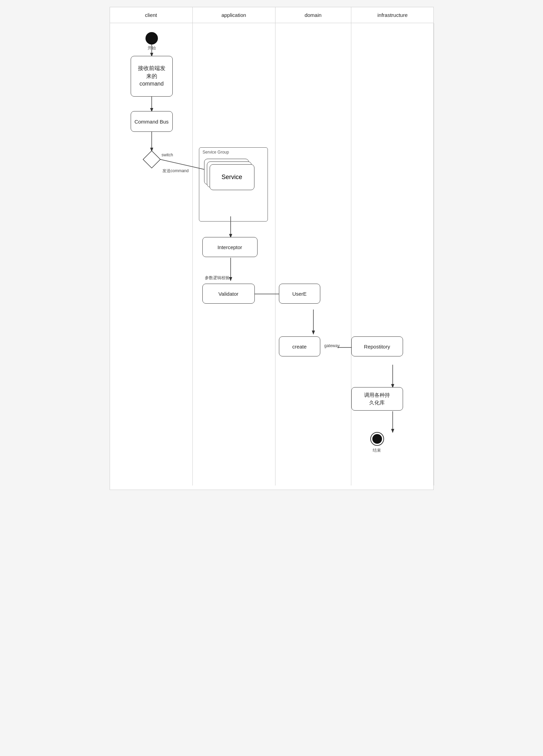  Describe the element at coordinates (230, 247) in the screenshot. I see `interceptor-label: Interceptor` at that location.